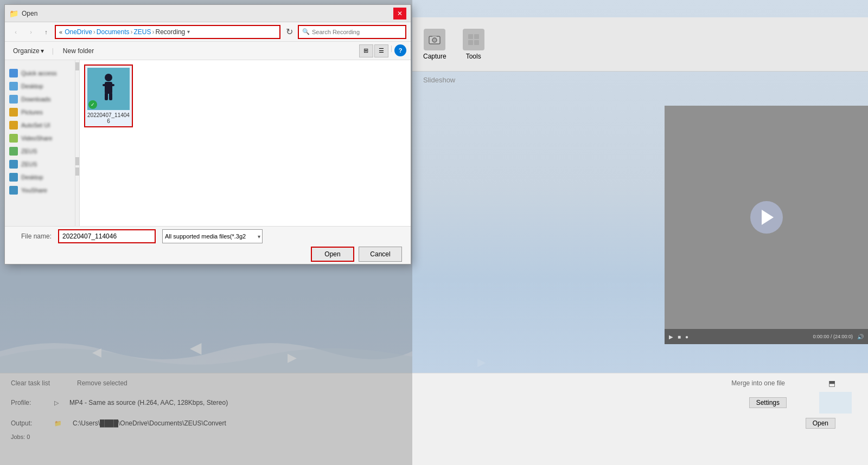  What do you see at coordinates (26, 51) in the screenshot?
I see `organize-label: Organize` at bounding box center [26, 51].